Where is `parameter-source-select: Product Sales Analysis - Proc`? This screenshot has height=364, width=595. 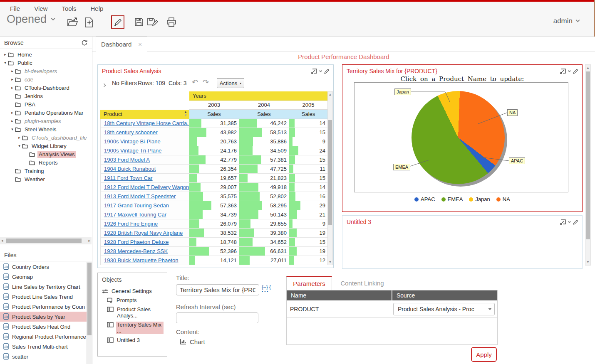 parameter-source-select: Product Sales Analysis - Proc is located at coordinates (444, 309).